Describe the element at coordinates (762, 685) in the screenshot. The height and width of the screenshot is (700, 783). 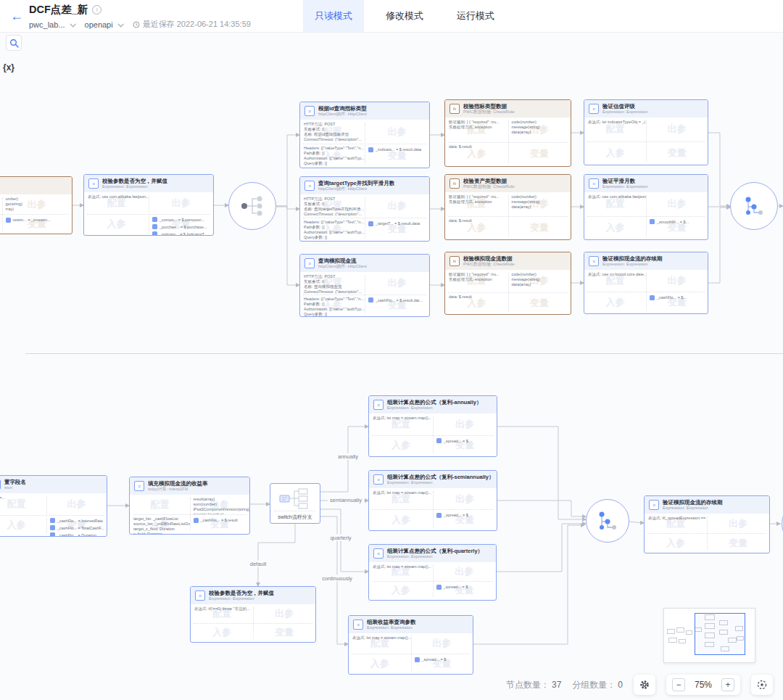
I see `fit-view-button` at that location.